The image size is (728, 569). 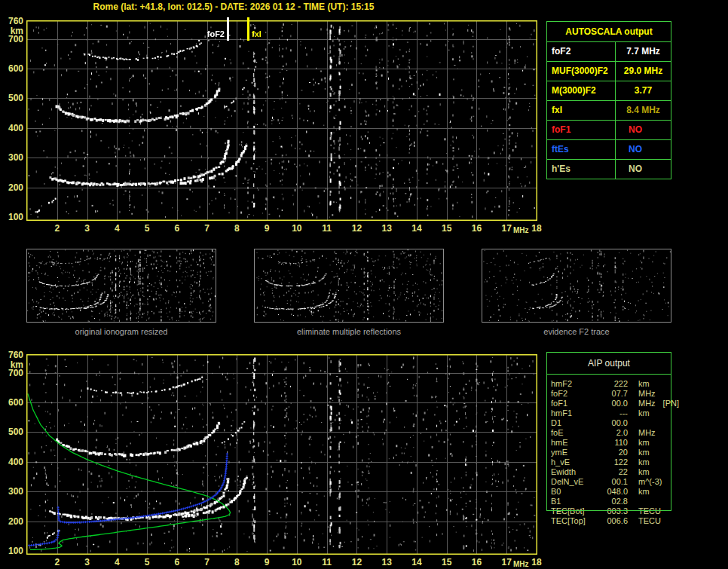 I want to click on aip-param-value: 122, so click(x=611, y=463).